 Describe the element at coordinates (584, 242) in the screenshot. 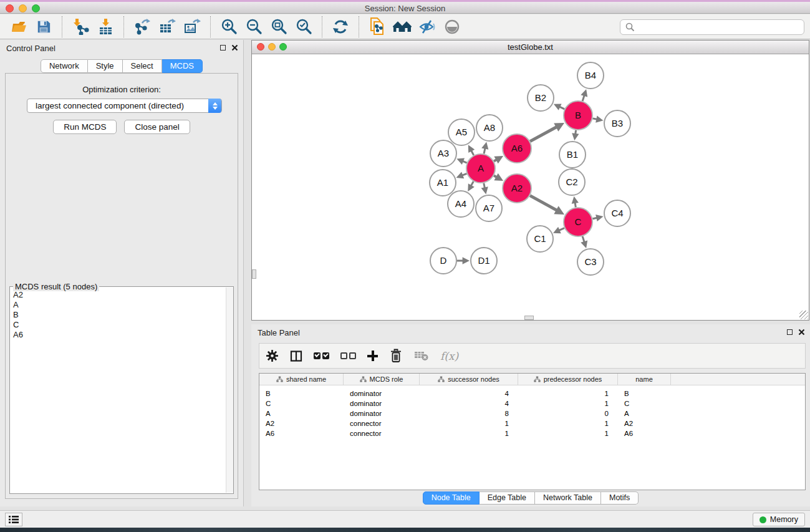

I see `edge-C-C3` at that location.